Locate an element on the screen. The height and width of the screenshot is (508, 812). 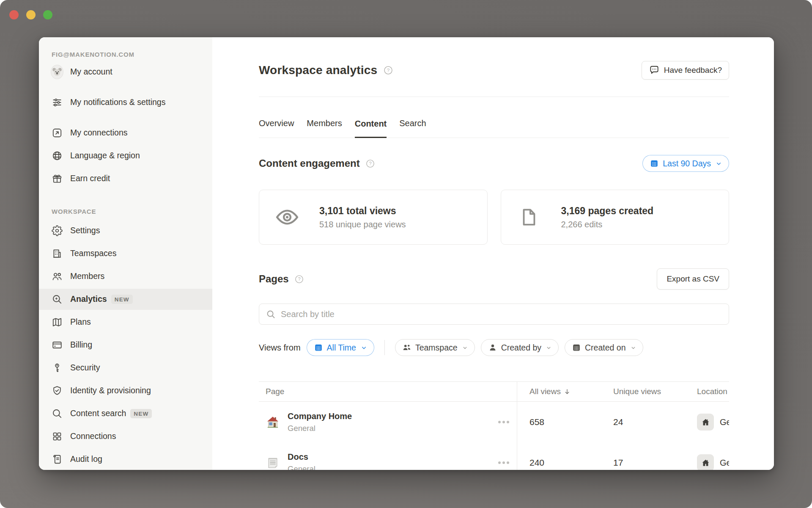
window-controls is located at coordinates (31, 15).